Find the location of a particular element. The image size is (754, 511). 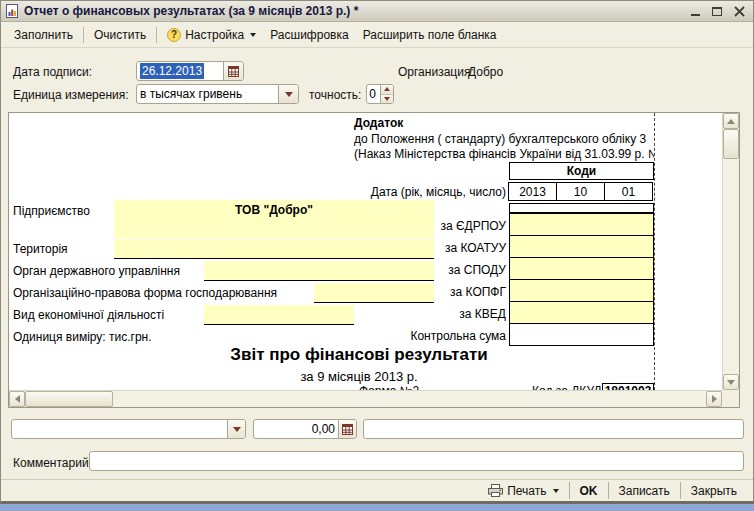

spin-up-button is located at coordinates (387, 90).